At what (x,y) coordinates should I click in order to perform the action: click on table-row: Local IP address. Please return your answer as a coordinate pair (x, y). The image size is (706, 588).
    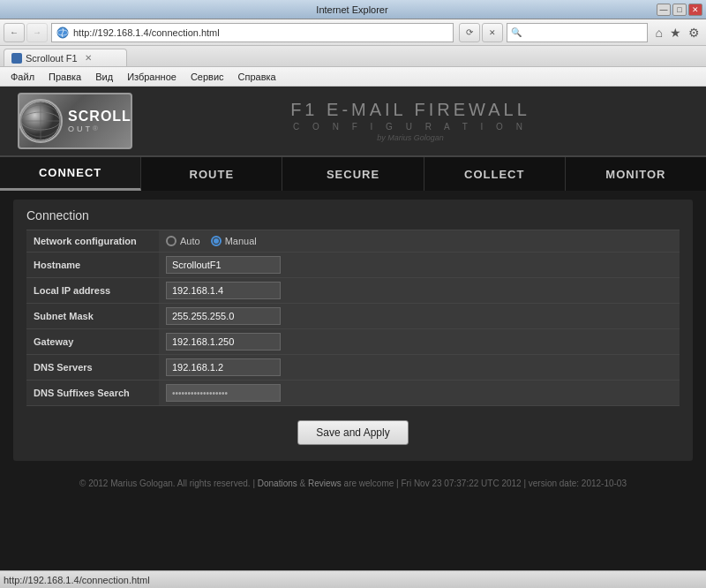
    Looking at the image, I should click on (353, 291).